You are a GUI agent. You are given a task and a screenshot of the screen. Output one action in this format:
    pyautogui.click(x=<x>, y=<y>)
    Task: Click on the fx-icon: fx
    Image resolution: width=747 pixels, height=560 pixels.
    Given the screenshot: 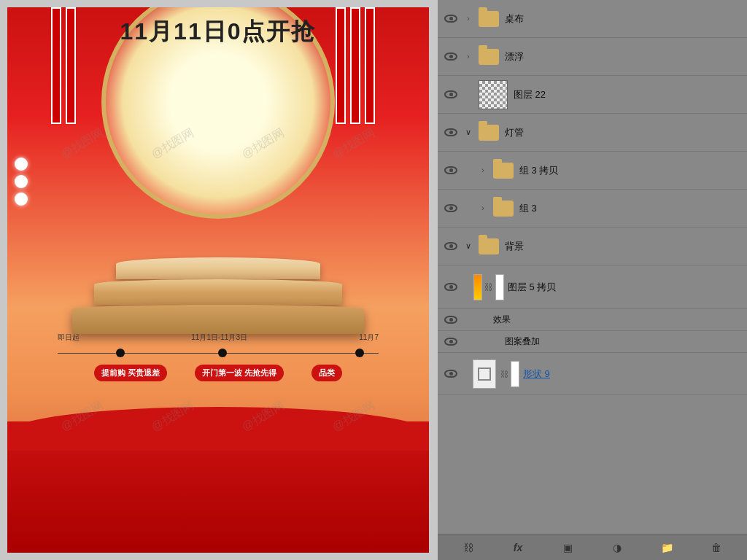 What is the action you would take?
    pyautogui.click(x=518, y=548)
    